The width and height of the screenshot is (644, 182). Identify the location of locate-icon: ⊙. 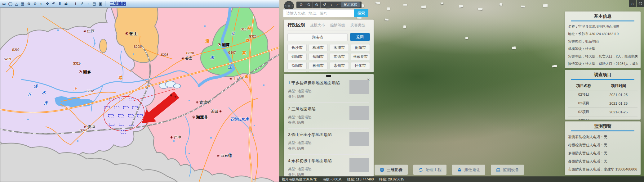
(317, 5).